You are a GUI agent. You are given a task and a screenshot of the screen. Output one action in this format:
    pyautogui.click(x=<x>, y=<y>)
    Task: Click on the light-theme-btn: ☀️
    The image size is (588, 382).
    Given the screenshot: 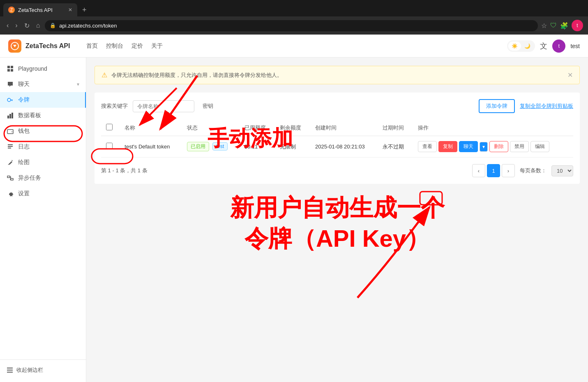 What is the action you would take?
    pyautogui.click(x=514, y=46)
    